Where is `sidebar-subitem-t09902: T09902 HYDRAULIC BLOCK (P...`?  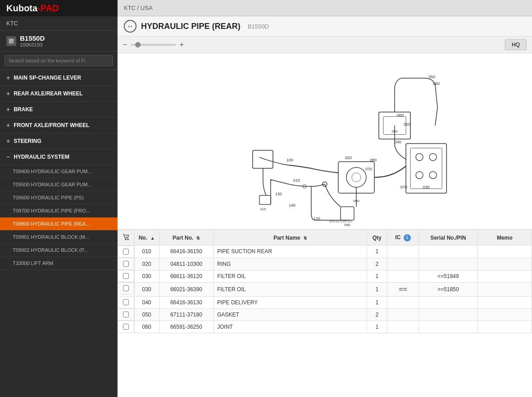 sidebar-subitem-t09902: T09902 HYDRAULIC BLOCK (P... is located at coordinates (59, 250).